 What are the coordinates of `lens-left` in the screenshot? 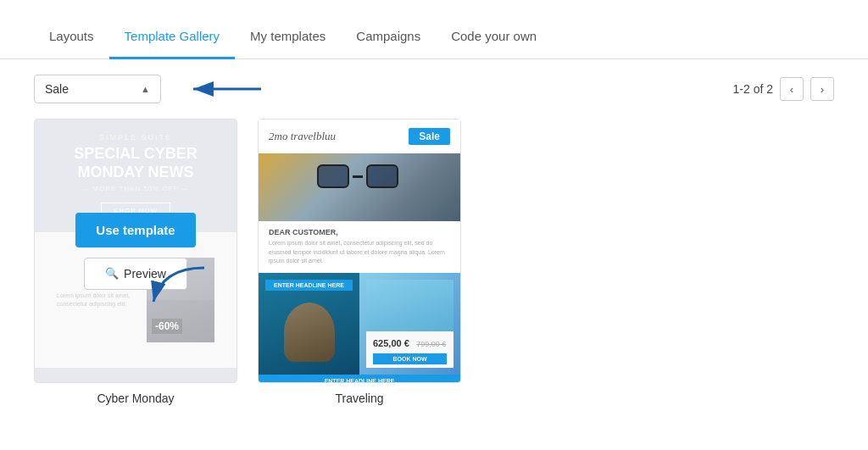 It's located at (333, 176).